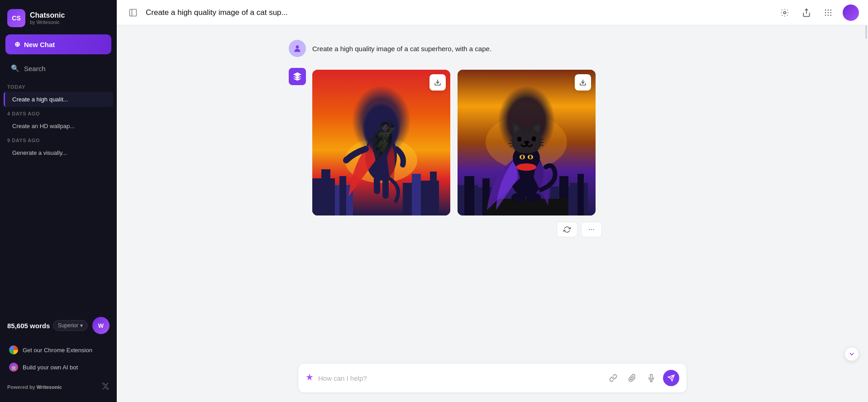 This screenshot has height=402, width=868. Describe the element at coordinates (852, 354) in the screenshot. I see `scroll-down-button` at that location.